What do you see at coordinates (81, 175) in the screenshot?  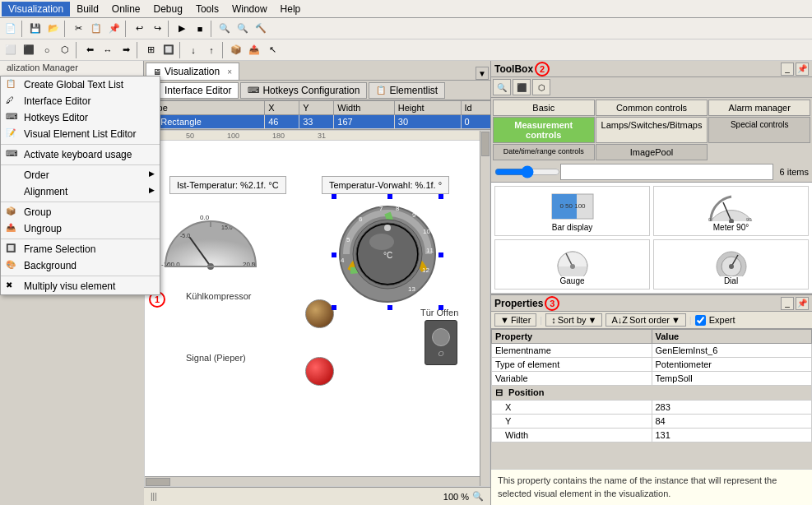 I see `menu-order: Order` at bounding box center [81, 175].